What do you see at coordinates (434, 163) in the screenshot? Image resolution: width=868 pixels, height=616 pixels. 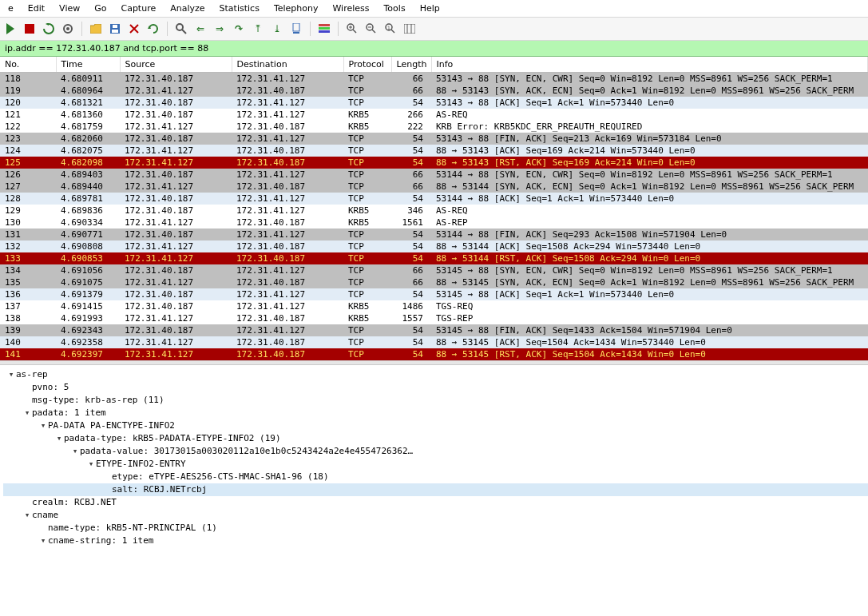 I see `packet-row: 1254.682098172.31.41.127172.31.40.187TCP…` at bounding box center [434, 163].